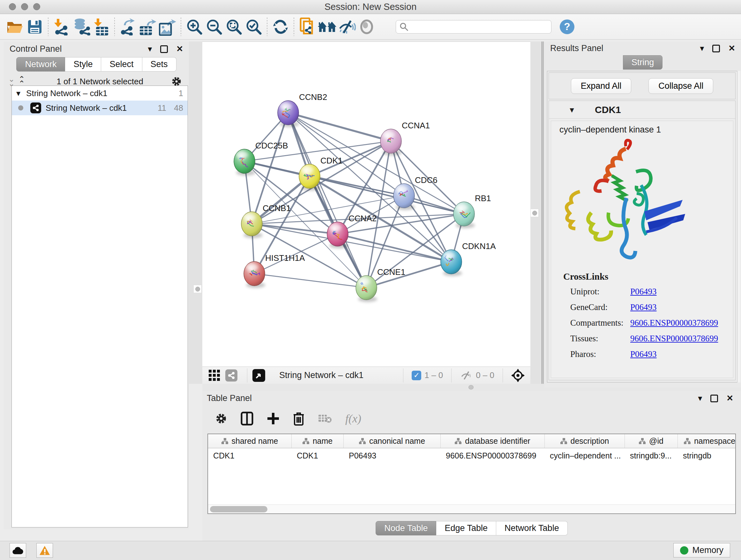 The width and height of the screenshot is (741, 560). Describe the element at coordinates (196, 212) in the screenshot. I see `left-splitter` at that location.